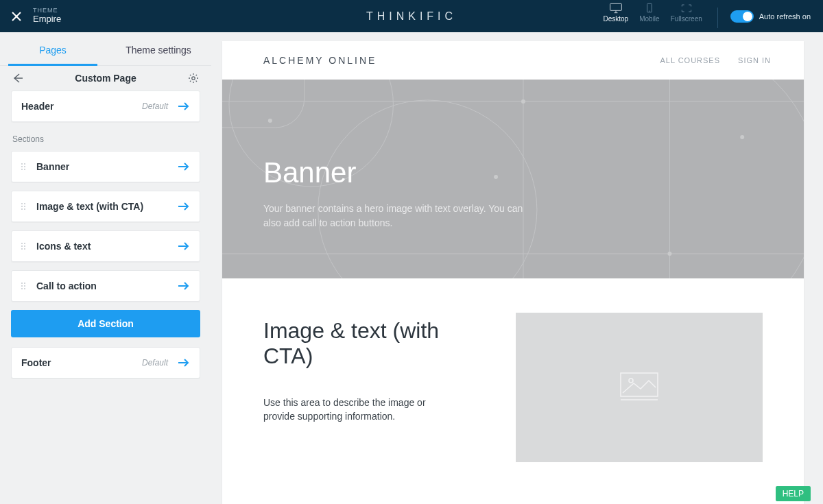  What do you see at coordinates (47, 19) in the screenshot?
I see `theme-name: Empire` at bounding box center [47, 19].